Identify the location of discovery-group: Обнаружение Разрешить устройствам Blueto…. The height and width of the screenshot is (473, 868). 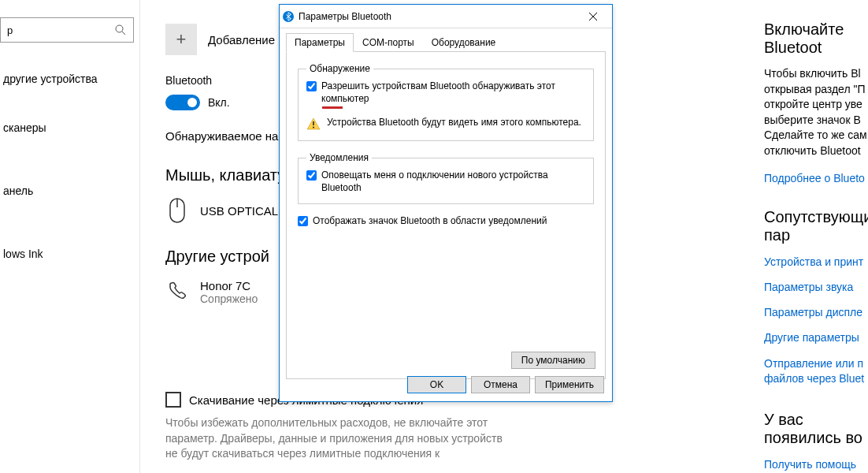
(446, 102).